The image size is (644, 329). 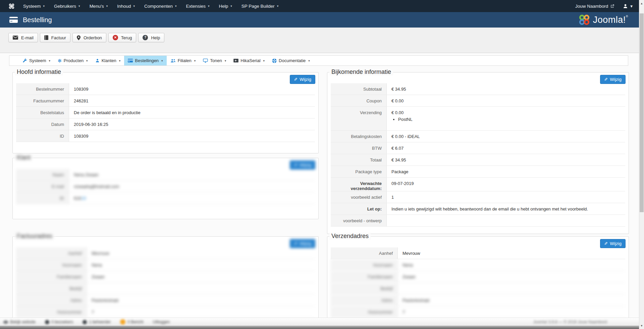 I want to click on edit-shipping-address-button: ✎ Wijzig, so click(x=613, y=244).